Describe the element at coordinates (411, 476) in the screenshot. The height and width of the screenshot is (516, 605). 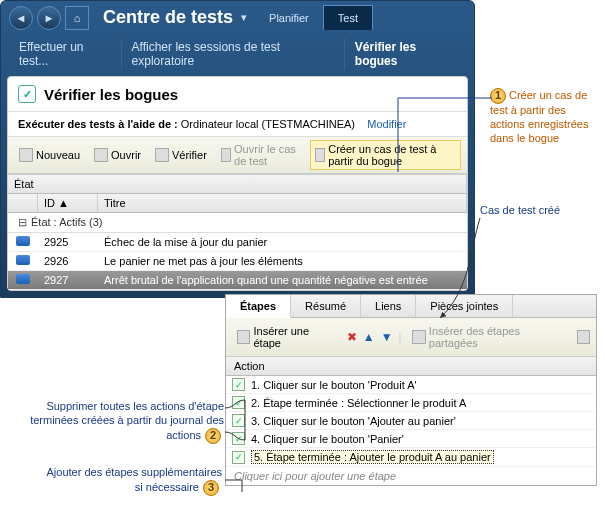
I see `add-step-placeholder: Cliquer ici pour ajouter une étape` at that location.